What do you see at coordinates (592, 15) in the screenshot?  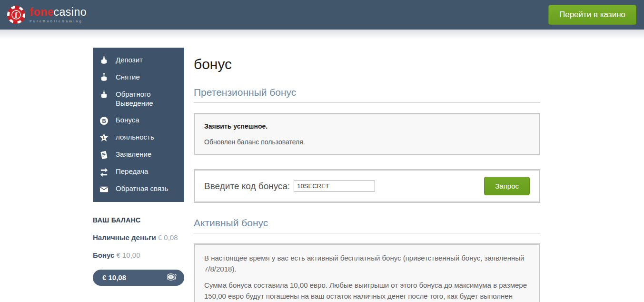 I see `go-to-casino-button: Перейти в казино` at bounding box center [592, 15].